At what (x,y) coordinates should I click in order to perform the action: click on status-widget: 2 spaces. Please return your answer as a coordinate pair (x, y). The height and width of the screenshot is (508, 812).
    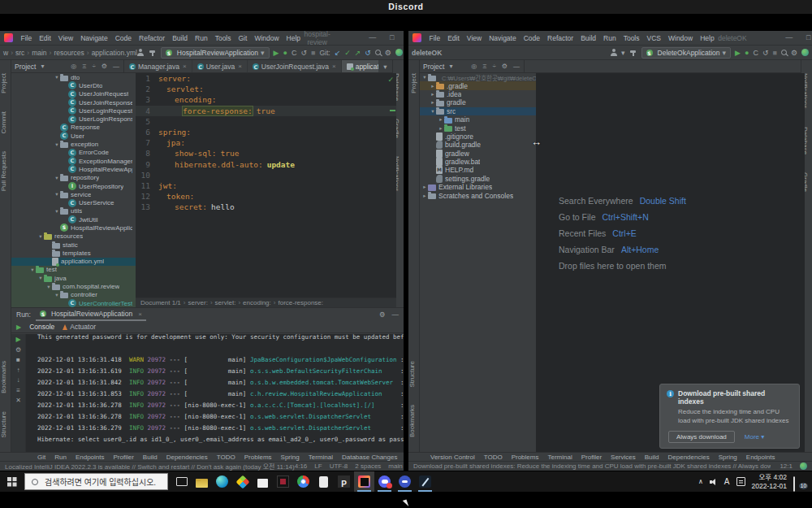
    Looking at the image, I should click on (368, 467).